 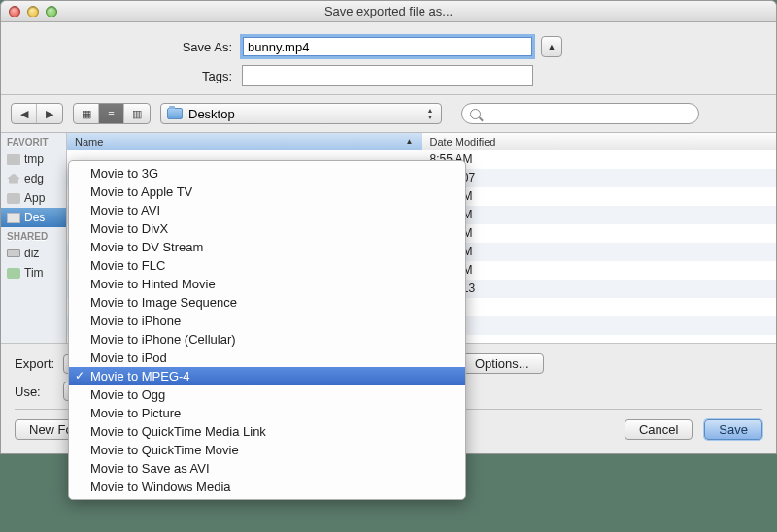 What do you see at coordinates (552, 47) in the screenshot?
I see `collapse-disclosure-button: ▲` at bounding box center [552, 47].